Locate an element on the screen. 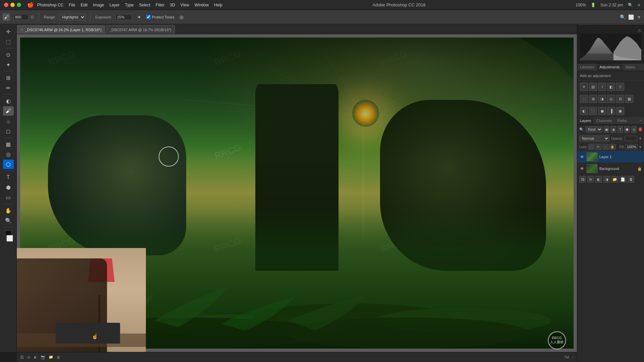 The width and height of the screenshot is (644, 362). blend-mode-select: Normal is located at coordinates (594, 138).